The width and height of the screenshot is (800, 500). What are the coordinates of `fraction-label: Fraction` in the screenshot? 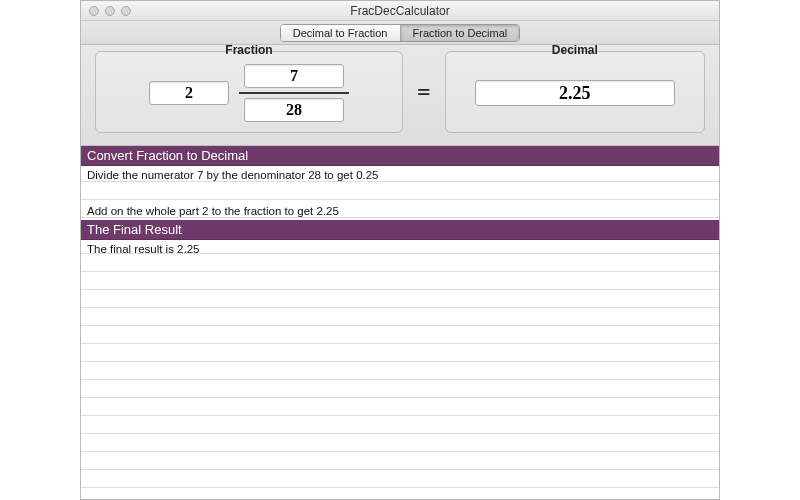 It's located at (248, 50).